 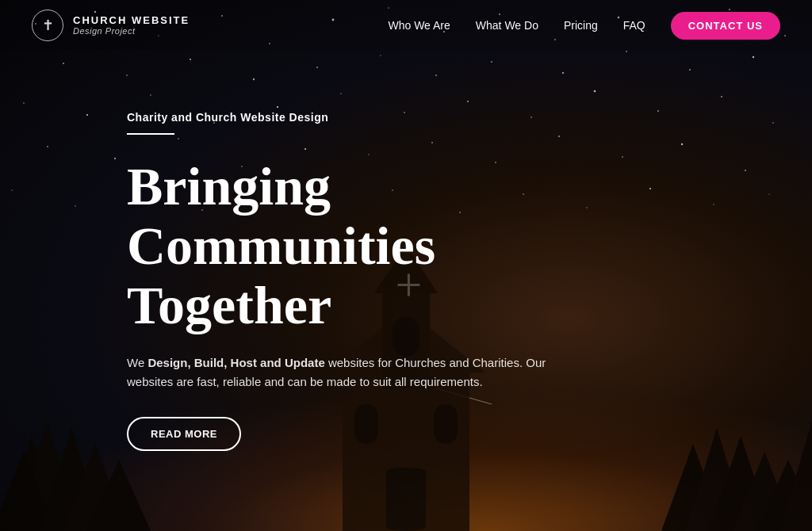 I want to click on hero-description: We Design, Build, Host and Update websit…, so click(x=341, y=372).